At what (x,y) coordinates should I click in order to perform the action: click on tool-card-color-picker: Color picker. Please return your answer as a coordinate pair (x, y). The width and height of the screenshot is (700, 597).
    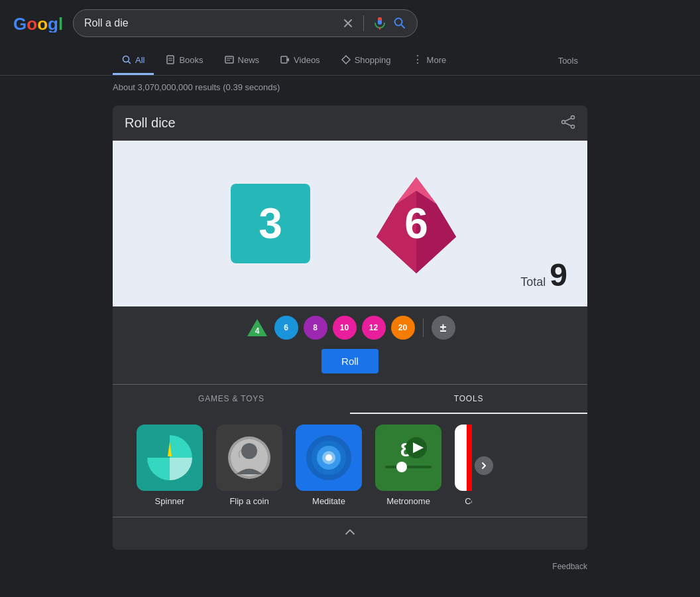
    Looking at the image, I should click on (460, 466).